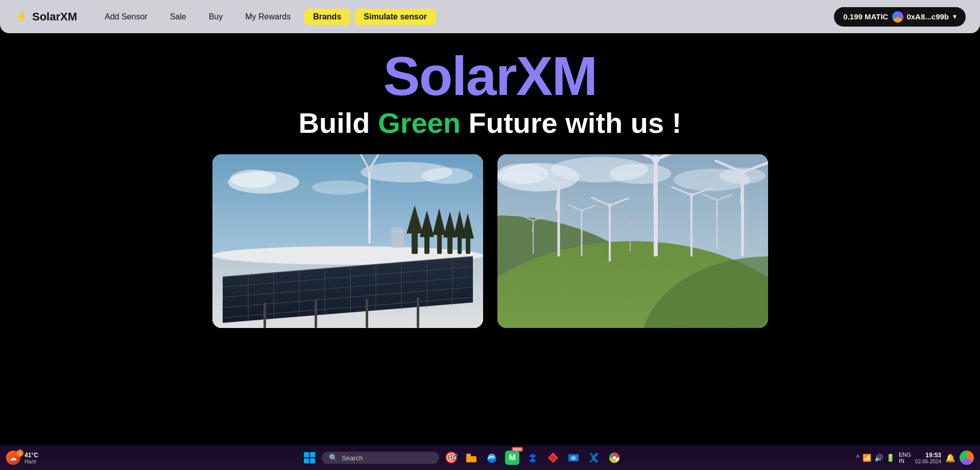 This screenshot has width=980, height=470. Describe the element at coordinates (492, 458) in the screenshot. I see `taskbar-edge-browser` at that location.